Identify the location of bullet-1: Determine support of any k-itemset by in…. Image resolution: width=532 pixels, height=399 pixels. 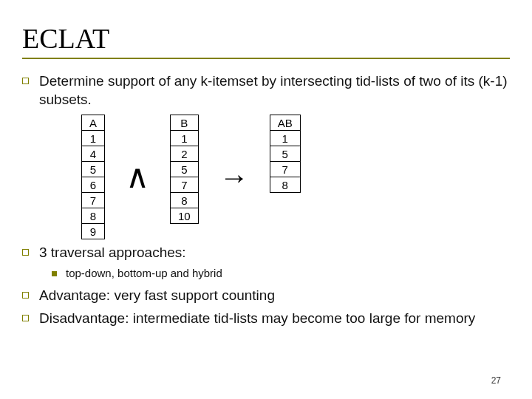
(266, 90).